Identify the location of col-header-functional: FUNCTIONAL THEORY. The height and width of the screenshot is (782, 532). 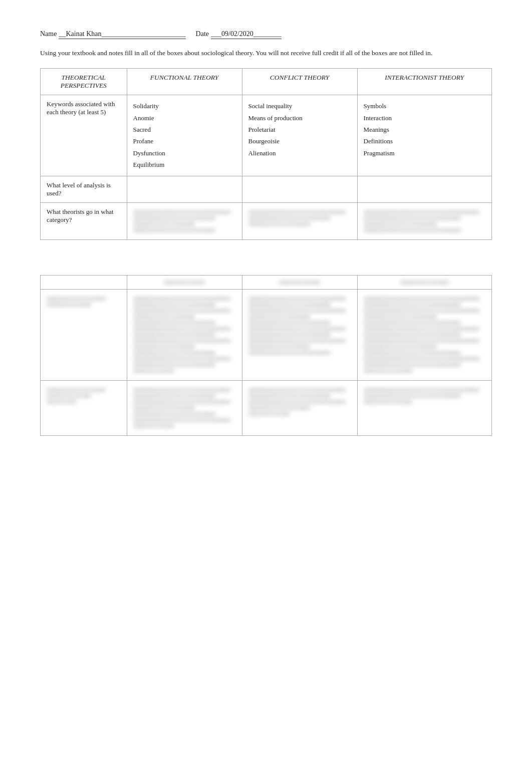
(184, 82).